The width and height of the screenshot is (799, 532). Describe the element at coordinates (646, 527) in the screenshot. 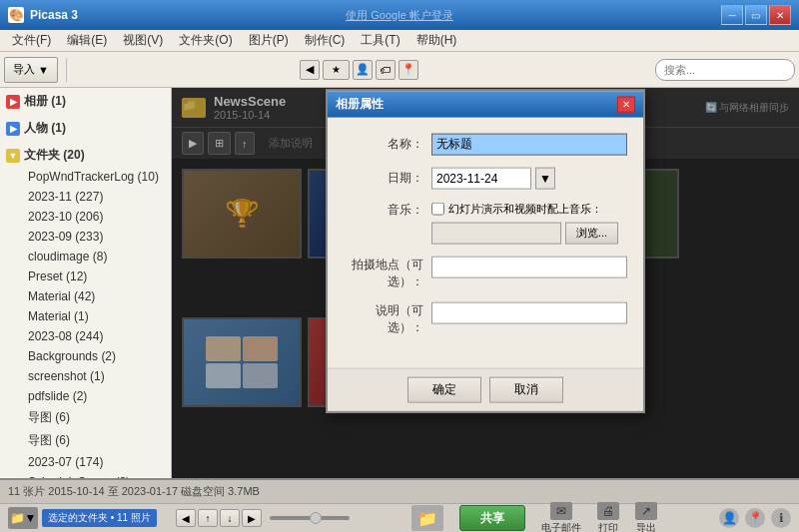

I see `export-label: 导出` at that location.